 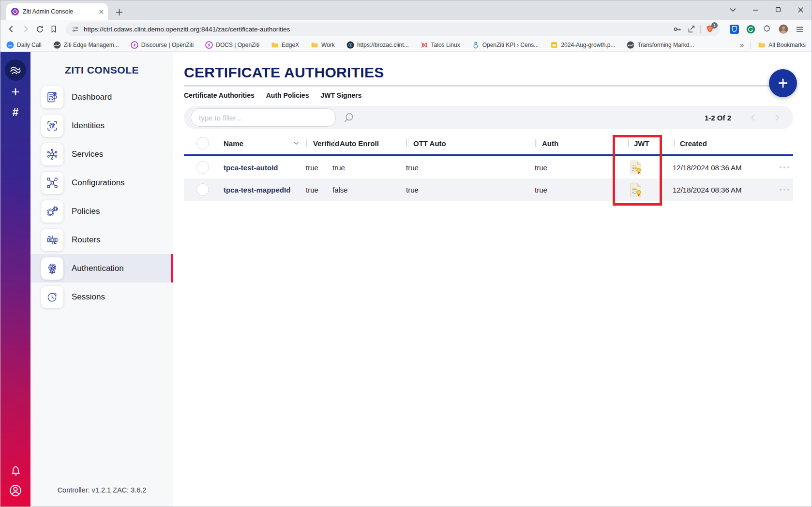 I want to click on bookmark-edgex: EdgeX, so click(x=285, y=45).